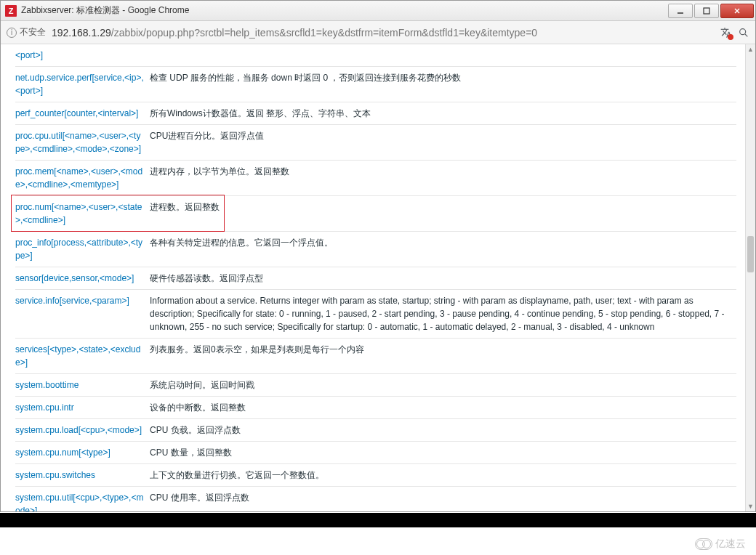  What do you see at coordinates (680, 11) in the screenshot?
I see `minimize-button` at bounding box center [680, 11].